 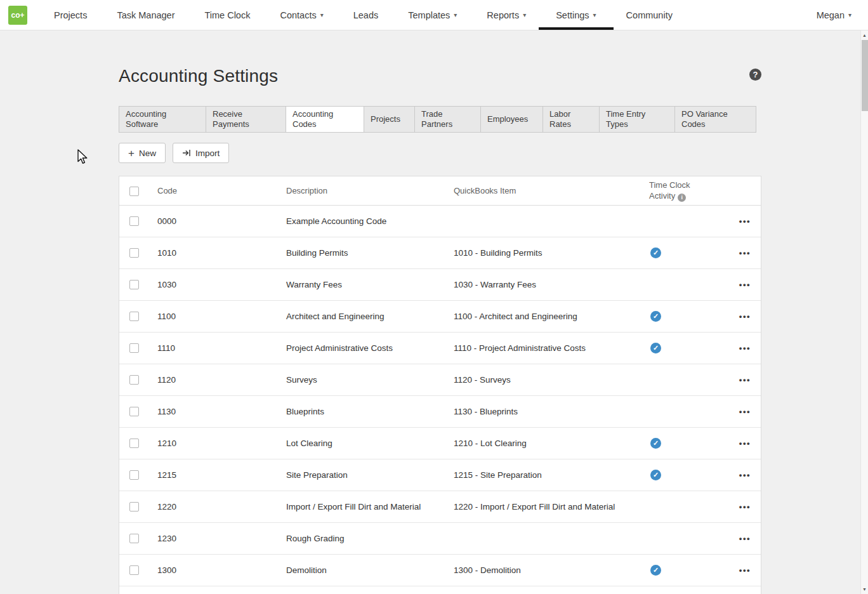 What do you see at coordinates (511, 119) in the screenshot?
I see `tab-employees: Employees` at bounding box center [511, 119].